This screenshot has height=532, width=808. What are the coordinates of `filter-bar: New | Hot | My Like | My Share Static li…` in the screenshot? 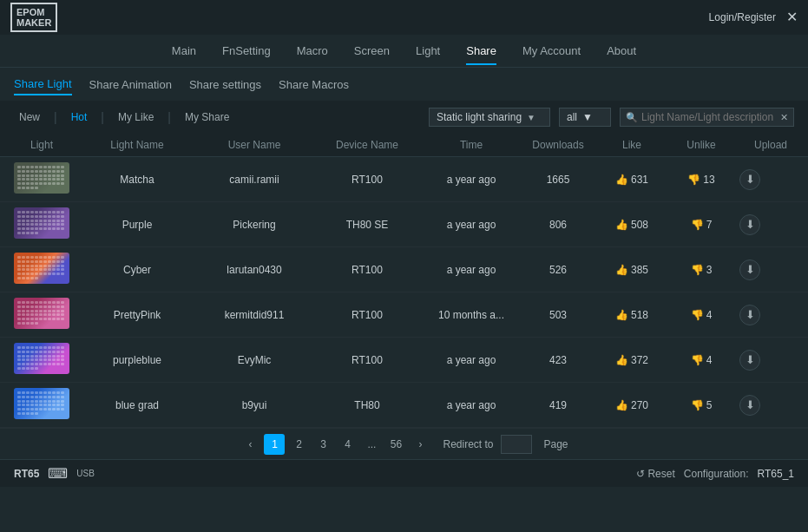 It's located at (404, 117).